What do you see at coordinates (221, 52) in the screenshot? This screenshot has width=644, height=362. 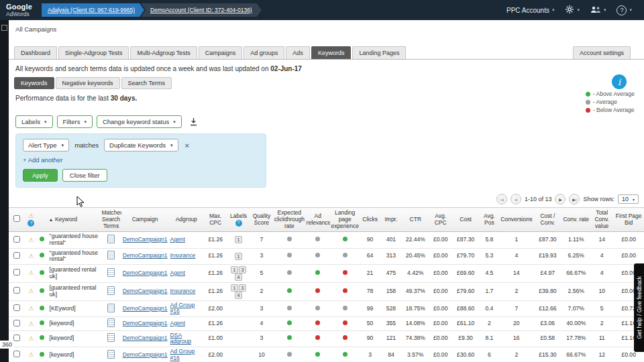 I see `tab-campaigns: Campaigns` at bounding box center [221, 52].